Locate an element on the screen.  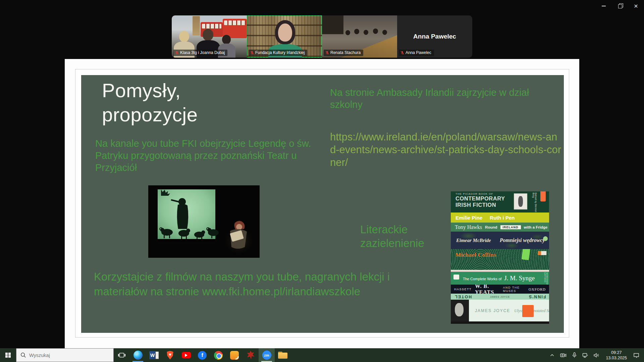
taskbar-clock: 09:27 13.03.2025 is located at coordinates (616, 355).